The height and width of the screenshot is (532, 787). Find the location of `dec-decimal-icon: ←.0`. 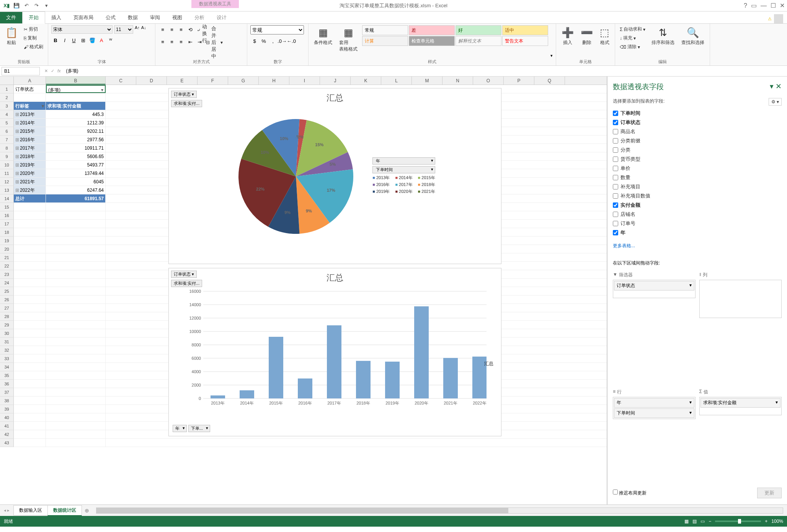

dec-decimal-icon: ←.0 is located at coordinates (291, 41).